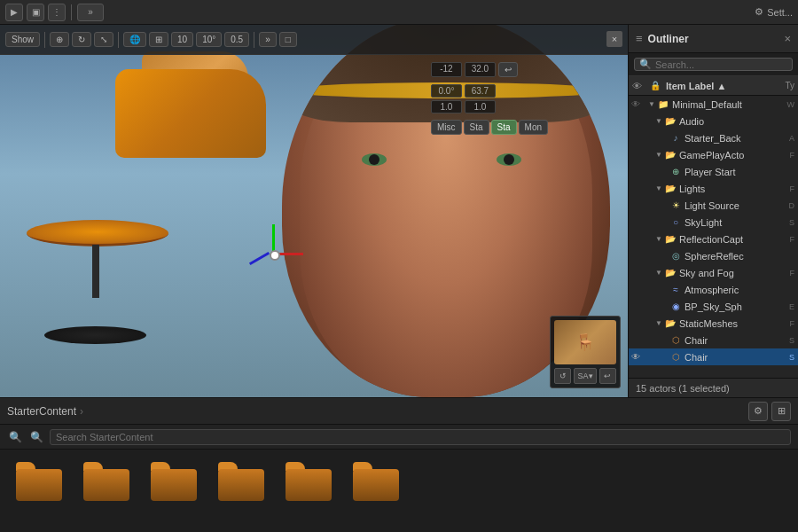  I want to click on chair-preview-icon: 🪑, so click(585, 342).